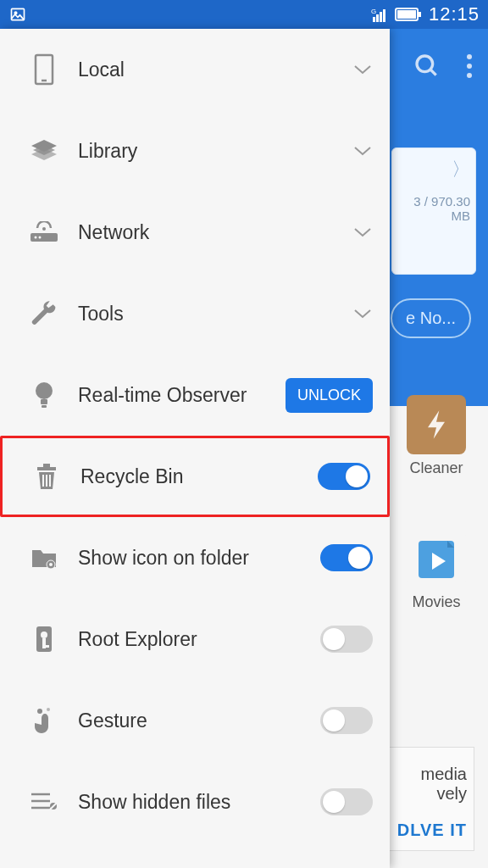  I want to click on solve-button: DLVE IT, so click(428, 831).